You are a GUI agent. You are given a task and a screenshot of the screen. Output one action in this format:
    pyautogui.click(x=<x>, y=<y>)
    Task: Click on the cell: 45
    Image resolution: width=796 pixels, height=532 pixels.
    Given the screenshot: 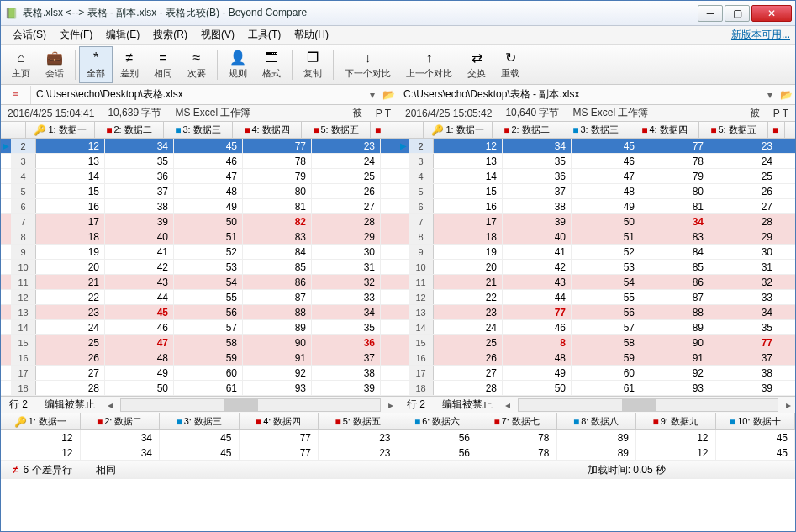 What is the action you would take?
    pyautogui.click(x=208, y=146)
    